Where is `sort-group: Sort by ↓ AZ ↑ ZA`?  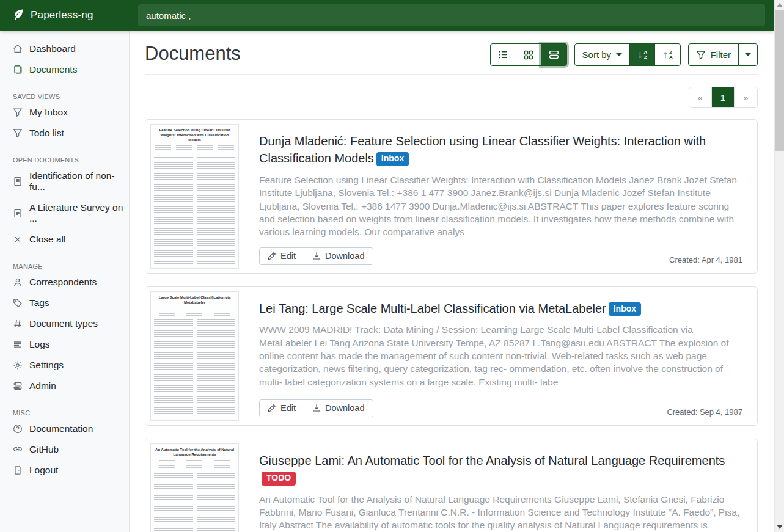 sort-group: Sort by ↓ AZ ↑ ZA is located at coordinates (628, 55).